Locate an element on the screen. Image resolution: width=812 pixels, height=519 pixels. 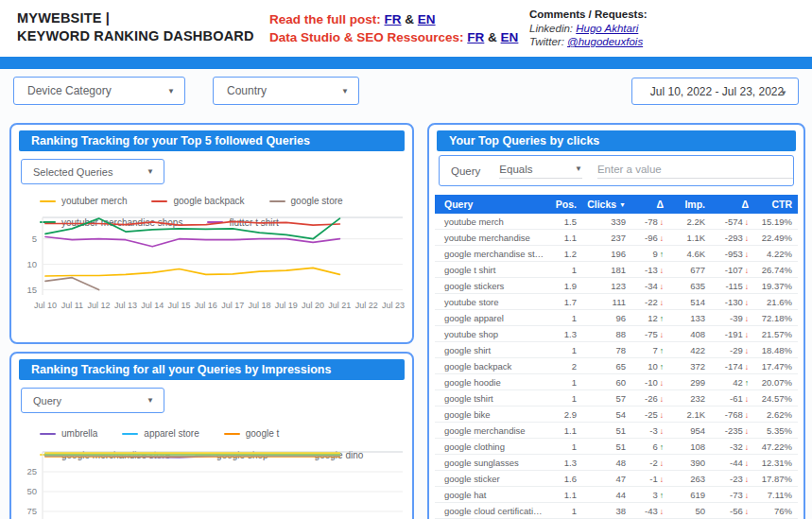
table-row: google apparel19612↑133-39↓72.18% is located at coordinates (616, 318).